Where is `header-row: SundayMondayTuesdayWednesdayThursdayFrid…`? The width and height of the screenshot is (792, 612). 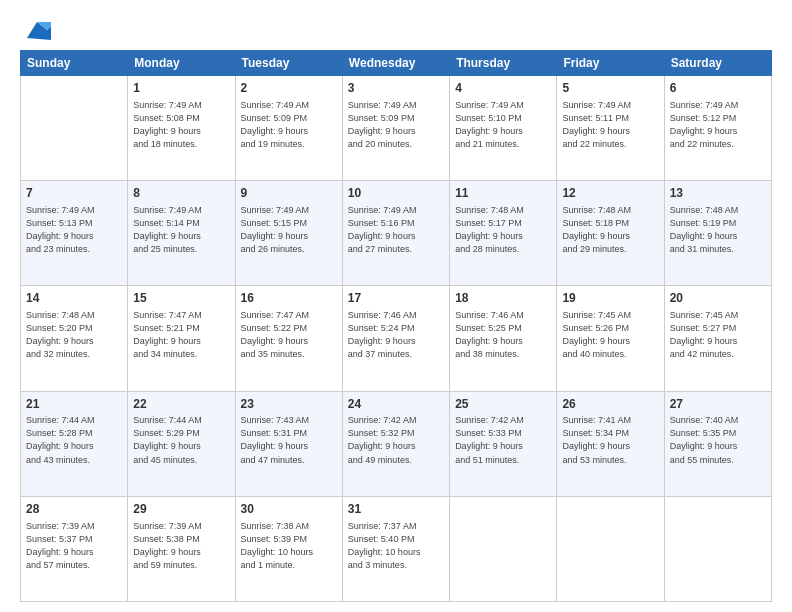
header-row: SundayMondayTuesdayWednesdayThursdayFrid… is located at coordinates (396, 64).